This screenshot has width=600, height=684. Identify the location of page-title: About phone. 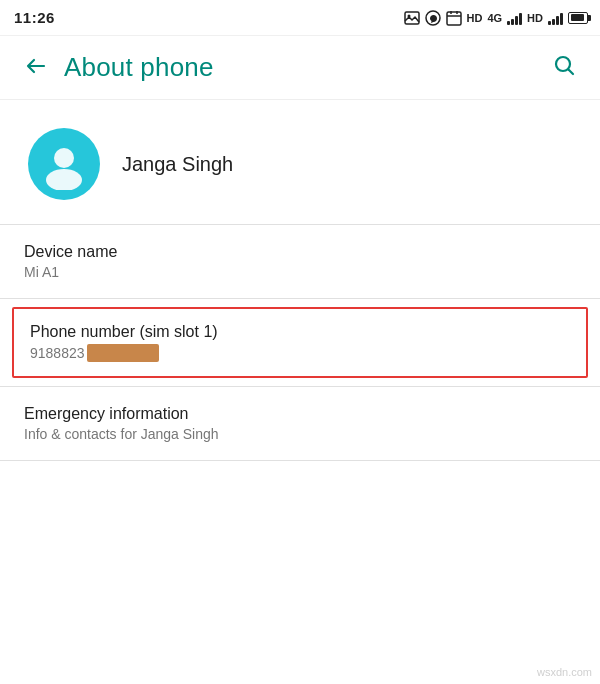
(304, 68).